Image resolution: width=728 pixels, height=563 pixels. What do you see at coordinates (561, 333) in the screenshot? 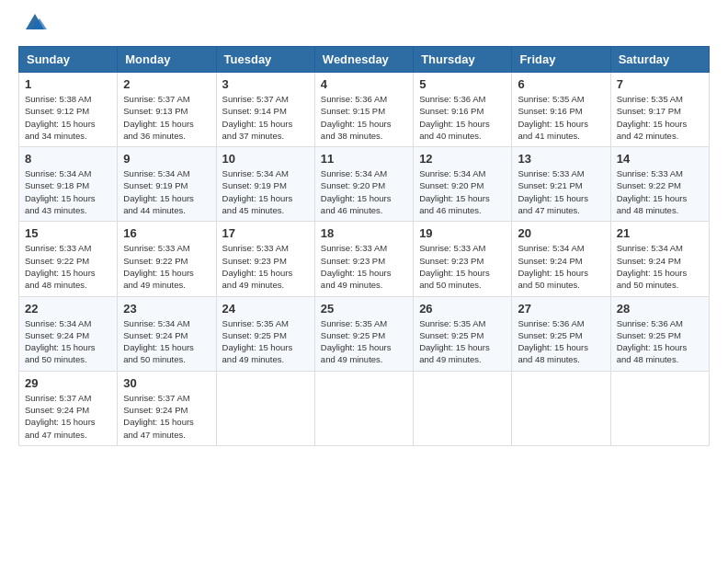
I see `calendar-cell: 27Sunrise: 5:36 AM Sunset: 9:25 PM Dayli…` at bounding box center [561, 333].